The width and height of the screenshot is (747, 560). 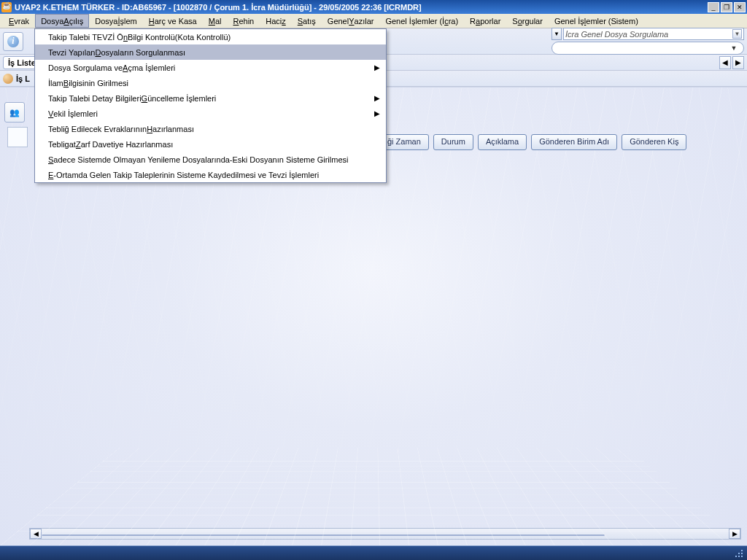 I want to click on menu-item: Haciz, so click(x=276, y=20).